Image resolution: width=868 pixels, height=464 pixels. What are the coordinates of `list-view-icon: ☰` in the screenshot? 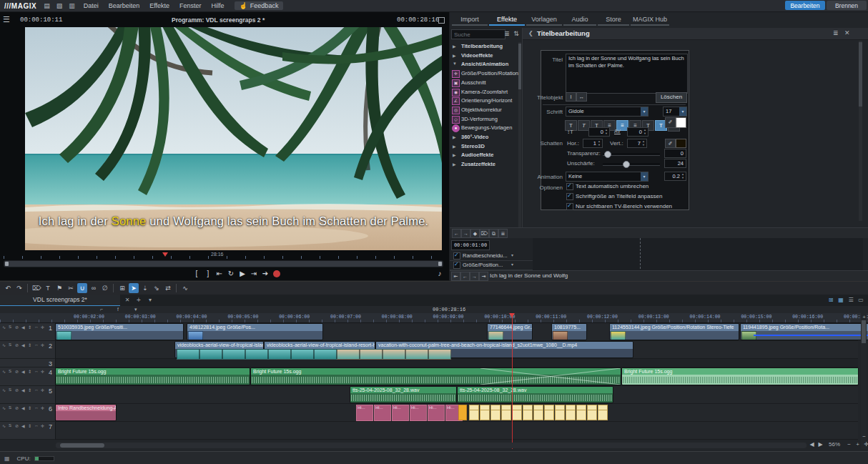 It's located at (851, 300).